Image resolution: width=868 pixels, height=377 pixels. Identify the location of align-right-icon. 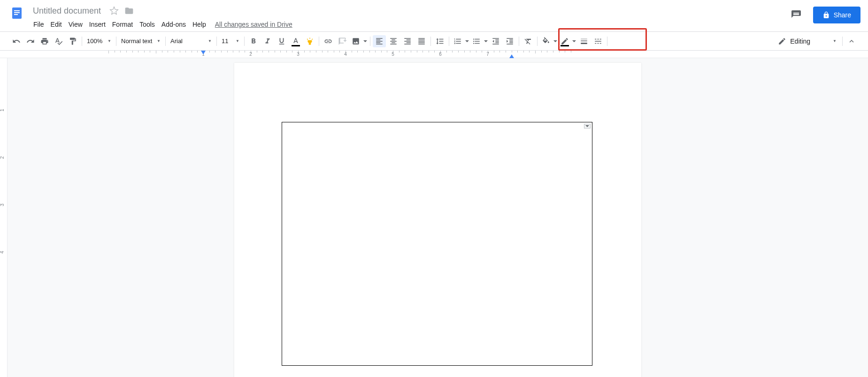
(407, 41).